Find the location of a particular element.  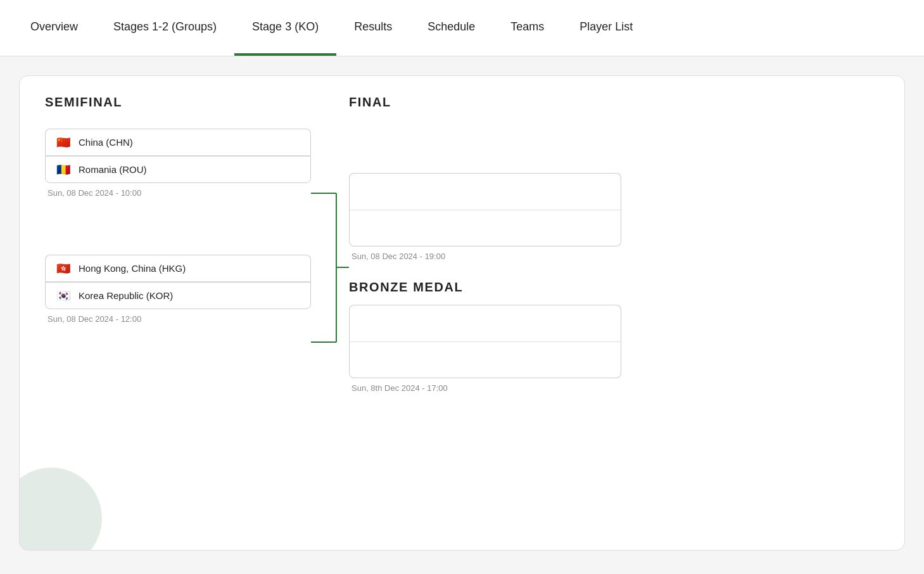

semifinal-match-2-team1: 🇭🇰 Hong Kong, China (HKG) is located at coordinates (178, 269).